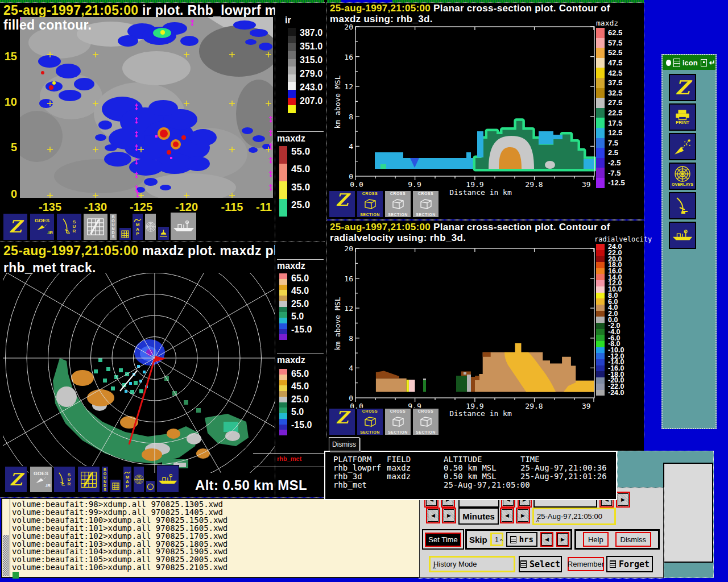  Describe the element at coordinates (689, 63) in the screenshot. I see `icon-window-titlebar: icon ↵` at that location.